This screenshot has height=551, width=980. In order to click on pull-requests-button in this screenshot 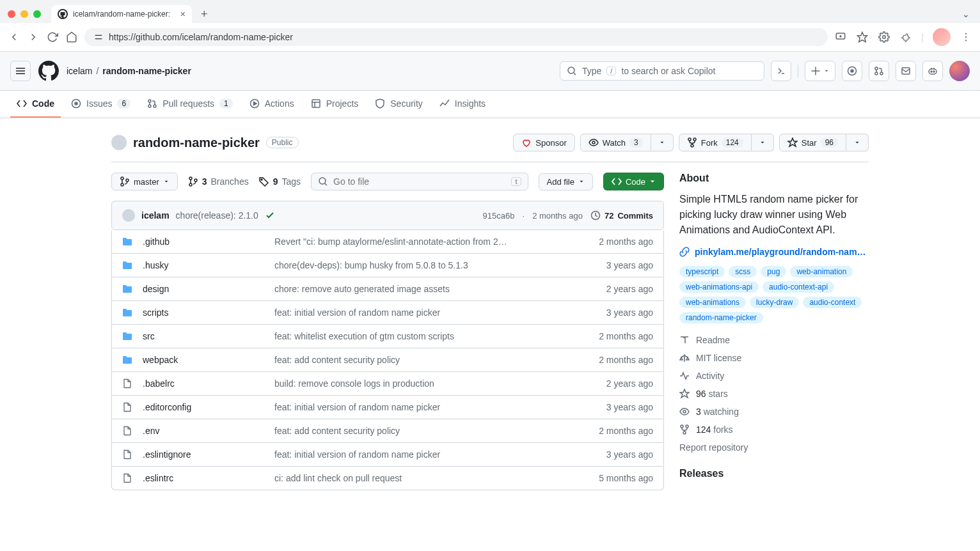, I will do `click(879, 71)`.